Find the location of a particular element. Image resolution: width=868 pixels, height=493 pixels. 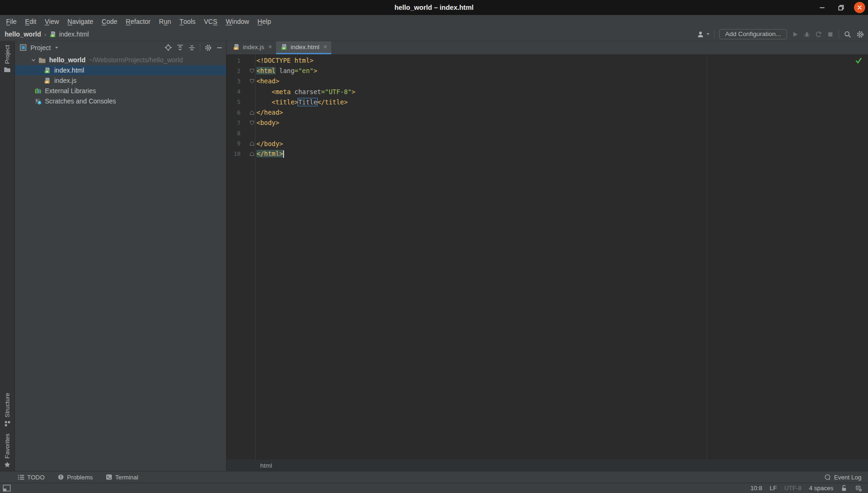

text-caret is located at coordinates (284, 154).